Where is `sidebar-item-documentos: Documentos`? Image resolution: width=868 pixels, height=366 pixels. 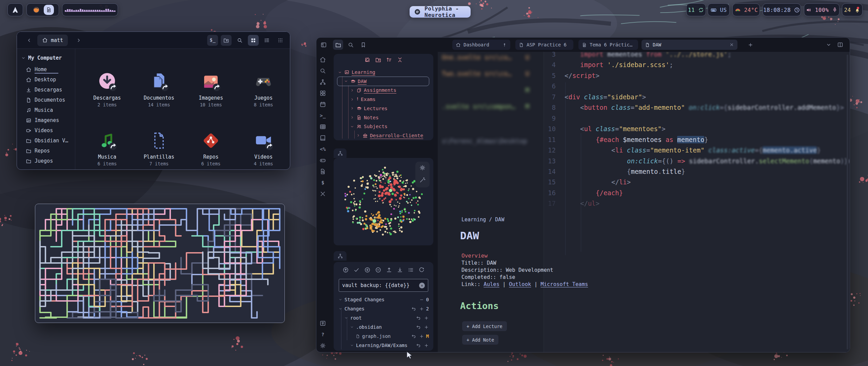
sidebar-item-documentos: Documentos is located at coordinates (46, 100).